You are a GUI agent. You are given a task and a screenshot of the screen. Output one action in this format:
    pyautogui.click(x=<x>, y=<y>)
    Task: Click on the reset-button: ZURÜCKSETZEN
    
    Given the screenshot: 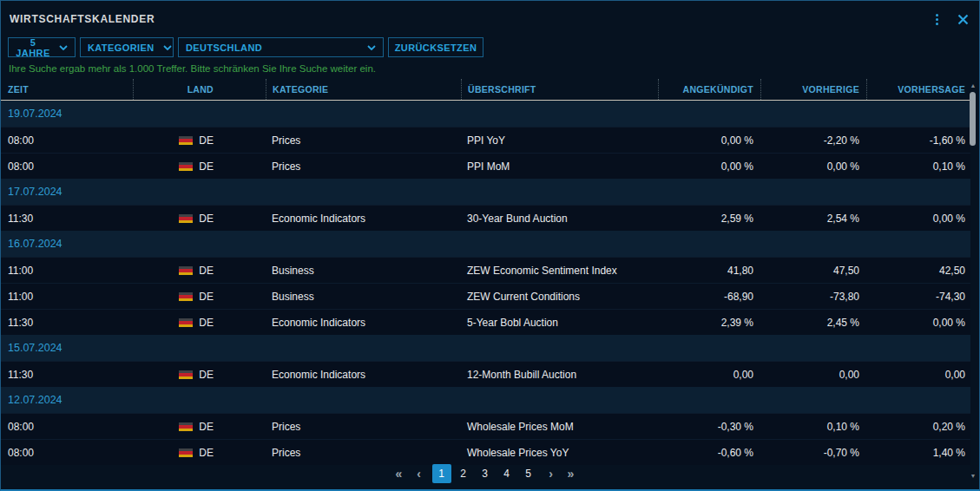 What is the action you would take?
    pyautogui.click(x=436, y=47)
    